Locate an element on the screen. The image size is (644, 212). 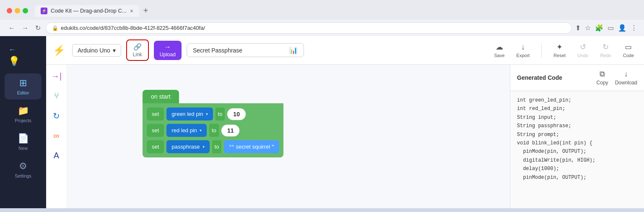
lightbulb-icon: 💡 is located at coordinates (14, 61).